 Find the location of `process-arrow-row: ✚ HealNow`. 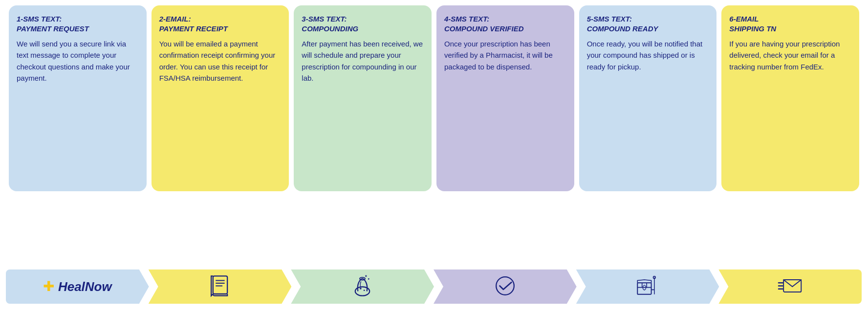

process-arrow-row: ✚ HealNow is located at coordinates (434, 287).